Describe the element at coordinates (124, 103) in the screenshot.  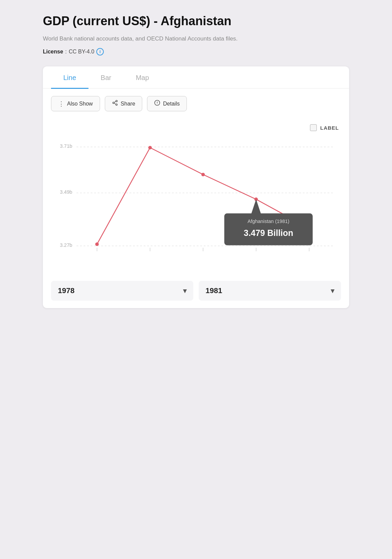
I see `share-button: Share` at that location.